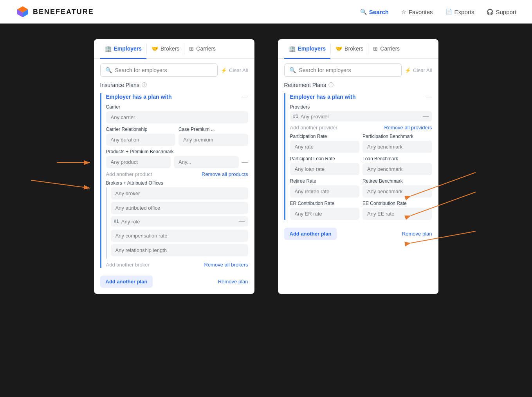 This screenshot has width=532, height=397. I want to click on right-search-area: 🔍 ⚡ Clear All, so click(358, 70).